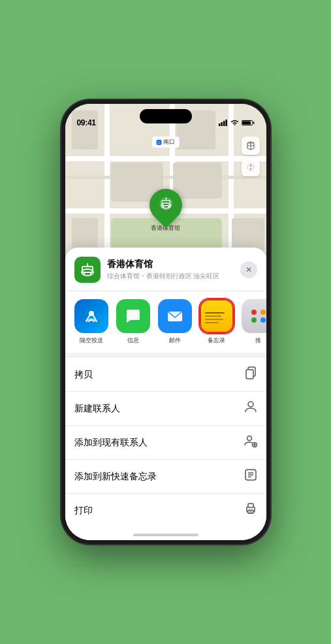  Describe the element at coordinates (251, 443) in the screenshot. I see `add-existing-icon` at that location.